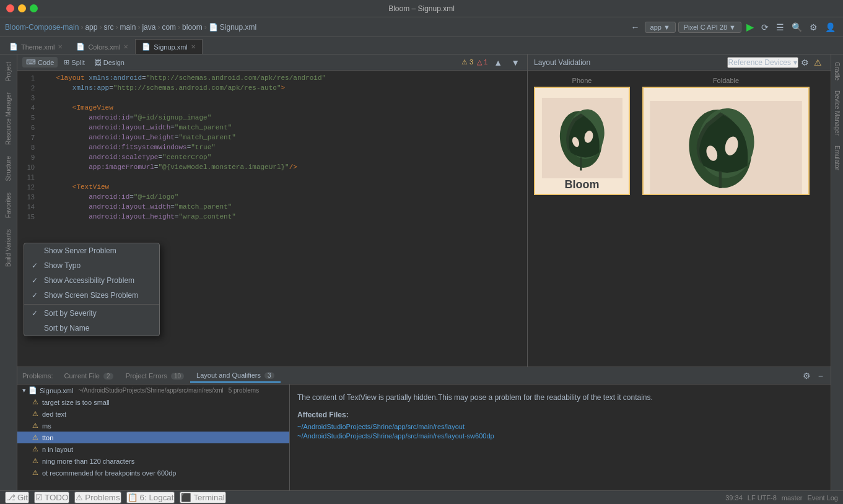  I want to click on back-button: ←, so click(636, 27).